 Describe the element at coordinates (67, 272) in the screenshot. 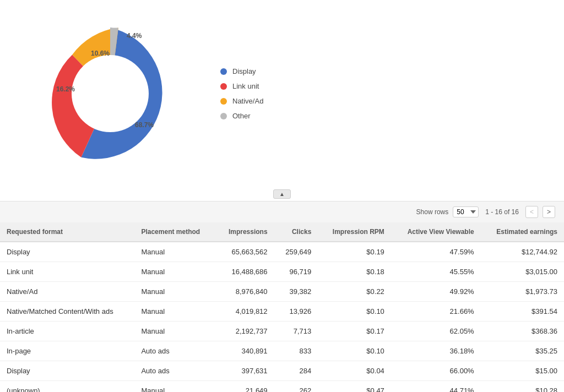

I see `cell-format: Link unit` at that location.